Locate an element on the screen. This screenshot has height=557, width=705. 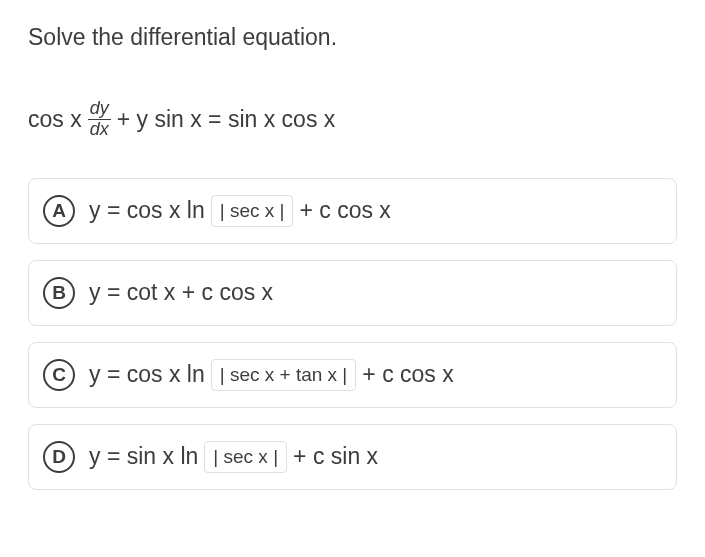
choice-text-part1: y = sin x ln is located at coordinates (144, 456).